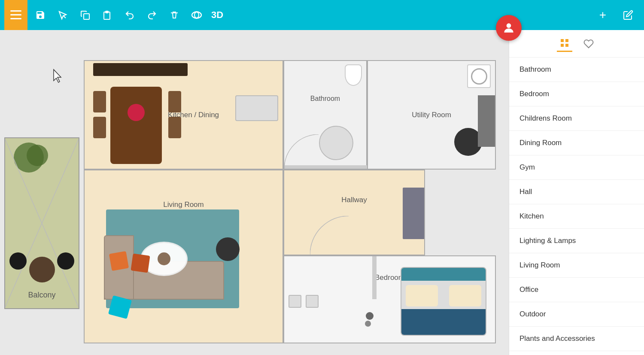 The height and width of the screenshot is (355, 644). Describe the element at coordinates (577, 339) in the screenshot. I see `category-item-plants-accessories: Plants and Accessories` at that location.